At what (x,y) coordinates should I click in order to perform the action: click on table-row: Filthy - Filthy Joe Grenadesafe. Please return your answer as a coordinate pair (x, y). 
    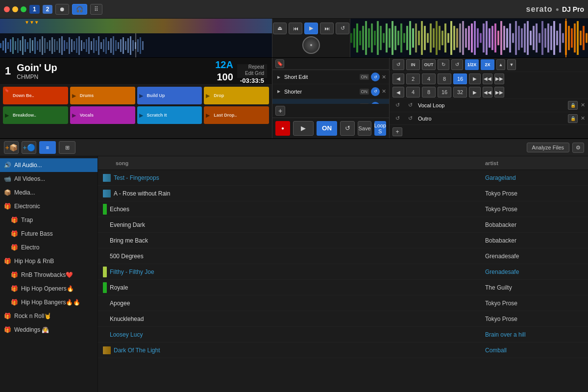
    Looking at the image, I should click on (343, 272).